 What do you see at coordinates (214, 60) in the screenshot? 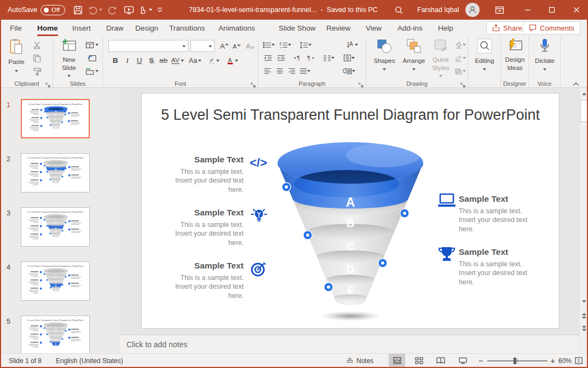
I see `text-highlight-button` at bounding box center [214, 60].